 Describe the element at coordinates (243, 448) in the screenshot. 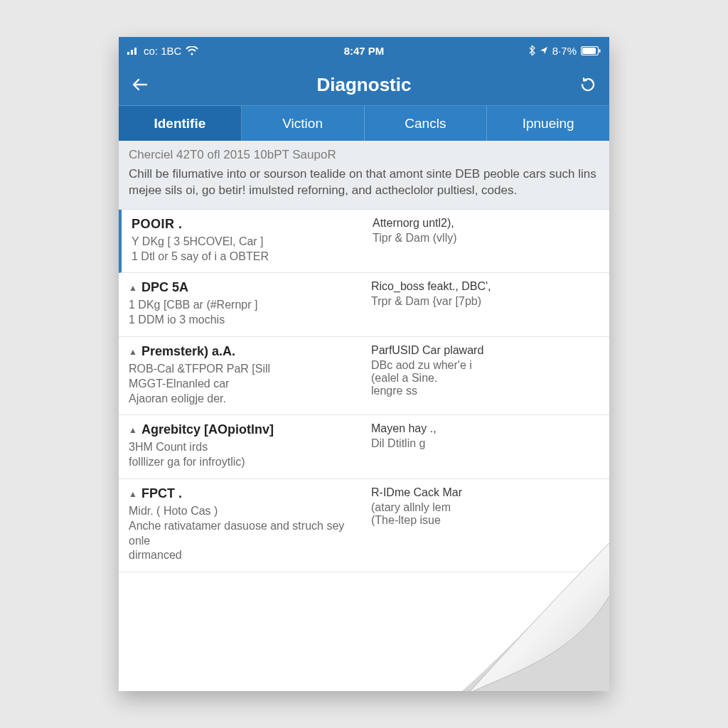

I see `item-sub-left-1: 3HM Count irds` at that location.